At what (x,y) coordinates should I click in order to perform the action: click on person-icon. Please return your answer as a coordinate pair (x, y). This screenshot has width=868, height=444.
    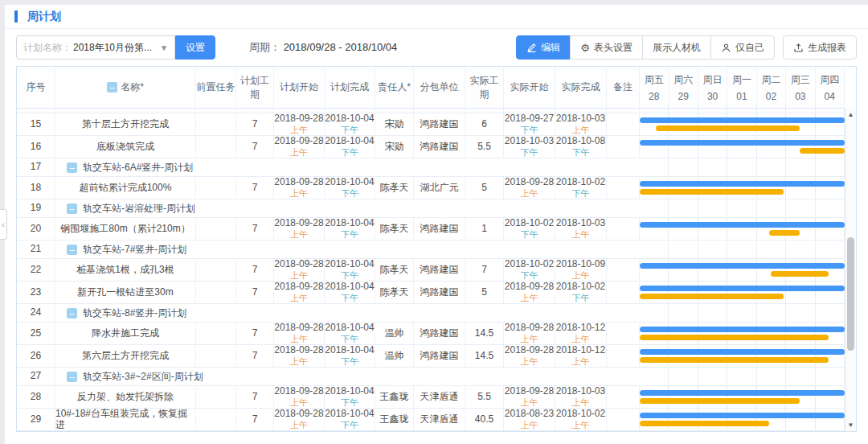
    Looking at the image, I should click on (727, 48).